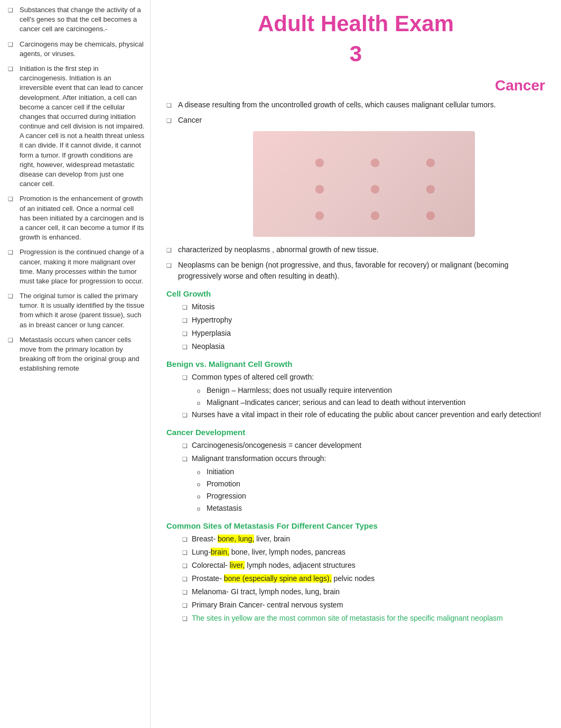  Describe the element at coordinates (363, 605) in the screenshot. I see `list-item: ❑ Primary Brain Cancer- central nervous …` at that location.